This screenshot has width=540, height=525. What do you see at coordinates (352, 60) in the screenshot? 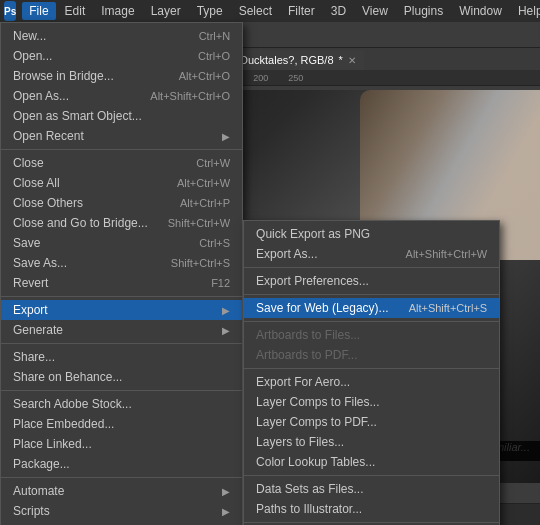
I see `tab-close-button: ✕` at bounding box center [352, 60].